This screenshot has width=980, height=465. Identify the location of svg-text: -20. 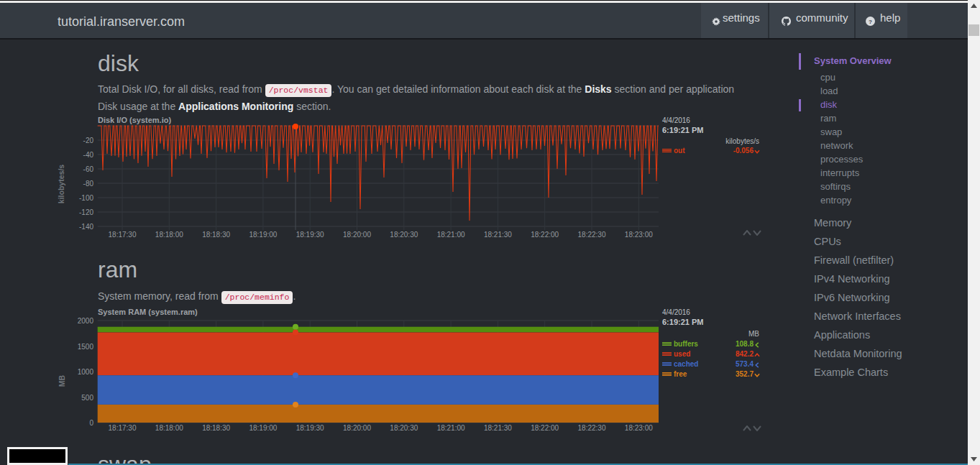
(89, 141).